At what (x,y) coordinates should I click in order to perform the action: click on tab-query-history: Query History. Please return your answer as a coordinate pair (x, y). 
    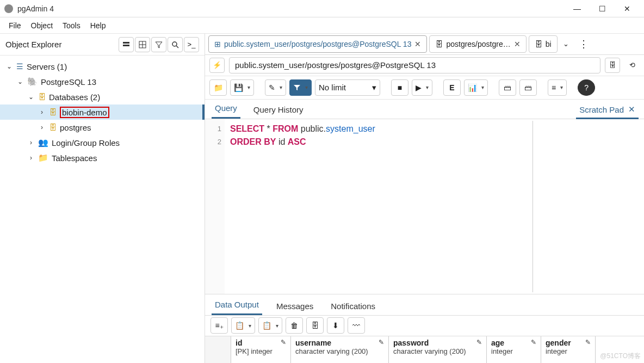
    Looking at the image, I should click on (278, 110).